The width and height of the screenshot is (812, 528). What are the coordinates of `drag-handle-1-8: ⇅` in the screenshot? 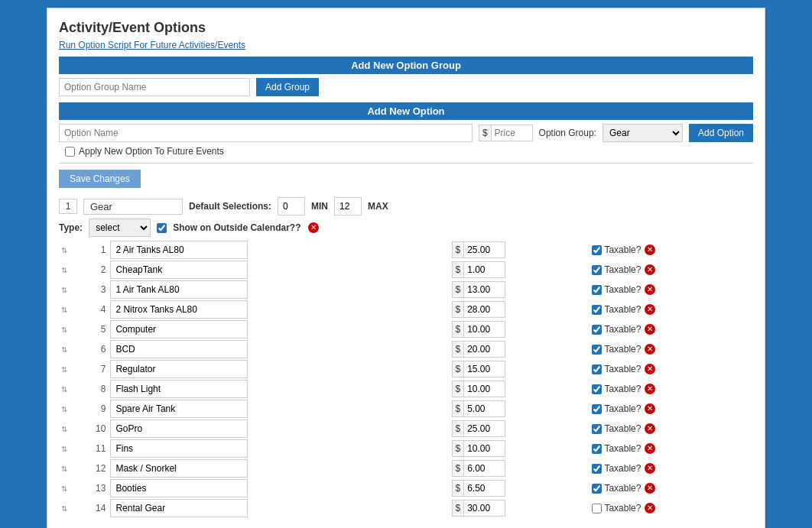 It's located at (66, 389).